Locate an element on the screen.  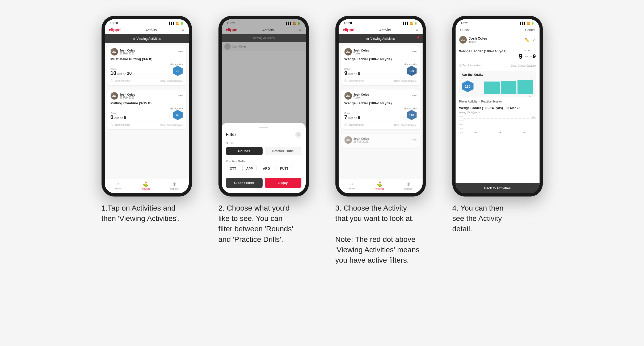
shot-quality-badge-3-1: 130 is located at coordinates (412, 71).